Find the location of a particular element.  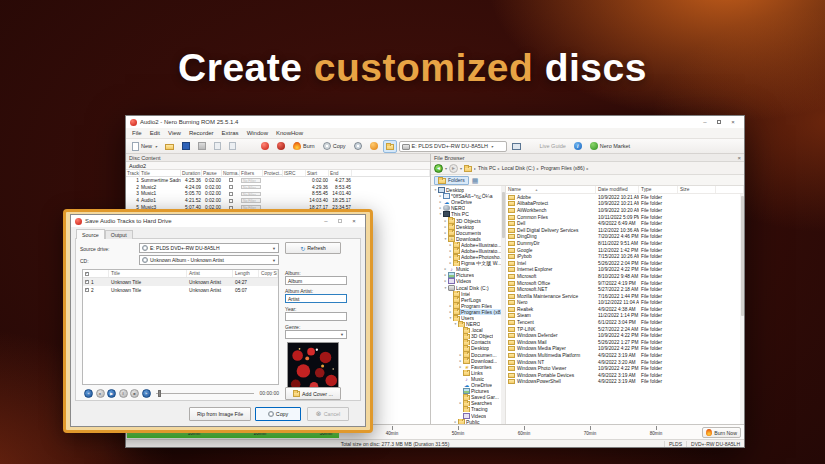

dialog-col-header: Copy Status is located at coordinates (268, 274).